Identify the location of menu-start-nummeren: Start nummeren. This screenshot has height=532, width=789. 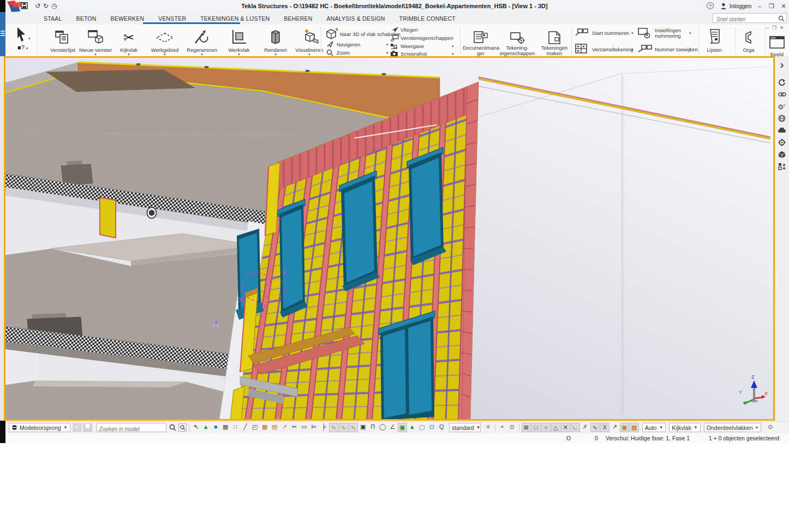
(611, 33).